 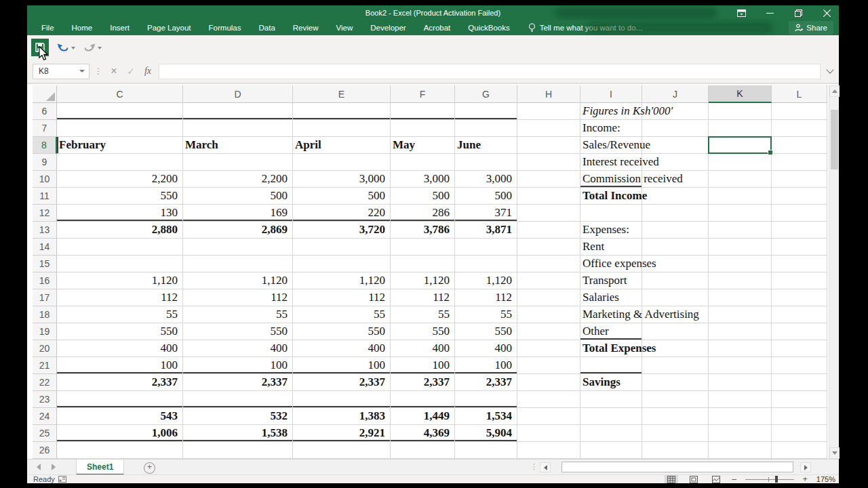 What do you see at coordinates (741, 400) in the screenshot?
I see `cell-K23` at bounding box center [741, 400].